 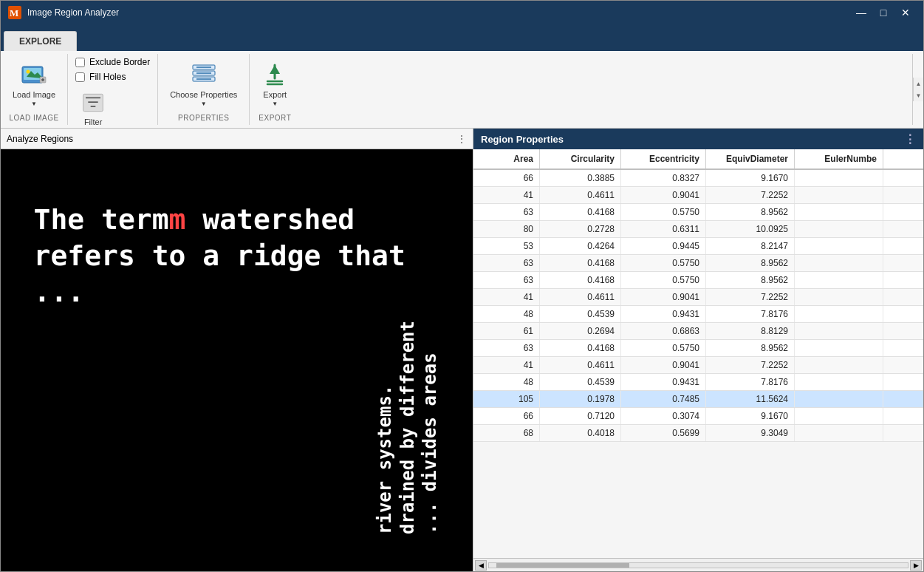 I want to click on choose-properties-icon, so click(x=204, y=75).